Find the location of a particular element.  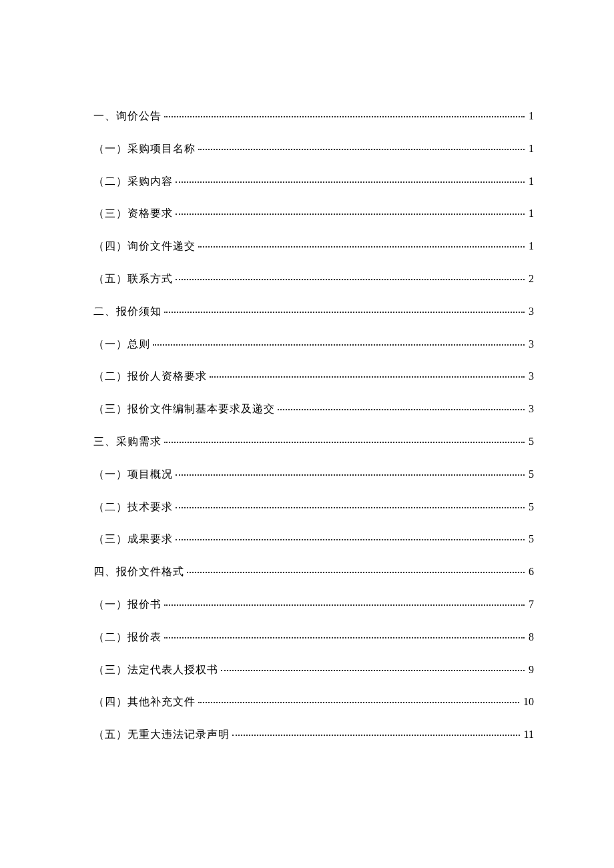

toc-entry: （一）项目概况 5 is located at coordinates (314, 475).